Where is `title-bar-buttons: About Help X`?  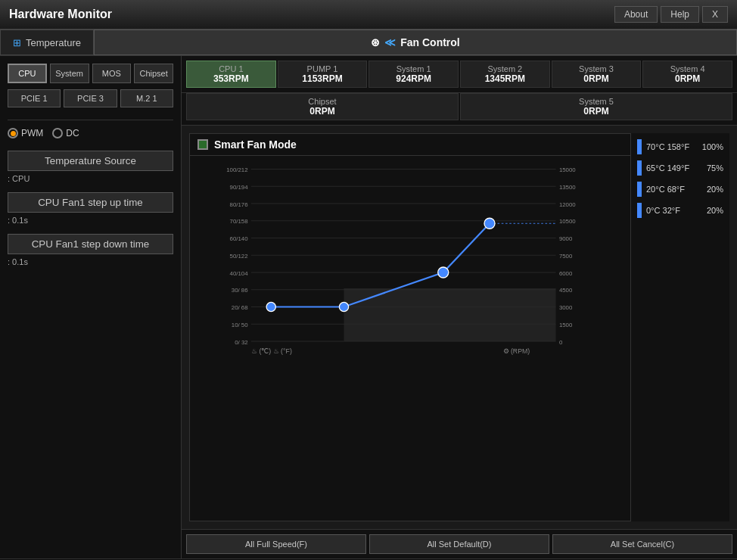
title-bar-buttons: About Help X is located at coordinates (671, 14).